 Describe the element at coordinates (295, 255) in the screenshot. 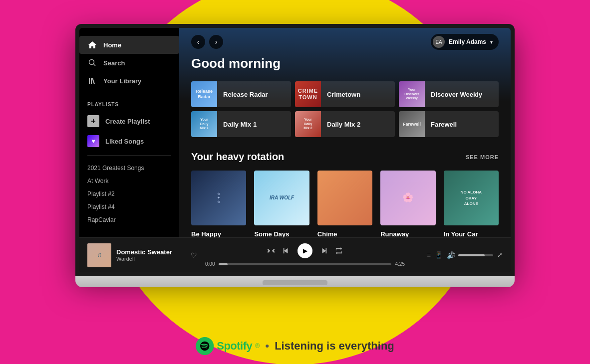

I see `player-bar: 🎵 Domestic Sweater Wardell ♡` at that location.